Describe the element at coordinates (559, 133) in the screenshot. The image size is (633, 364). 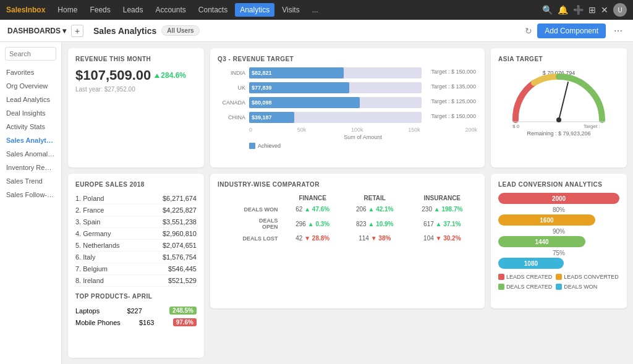
I see `gauge-remaining: Remaining : $ 79,923,206` at that location.